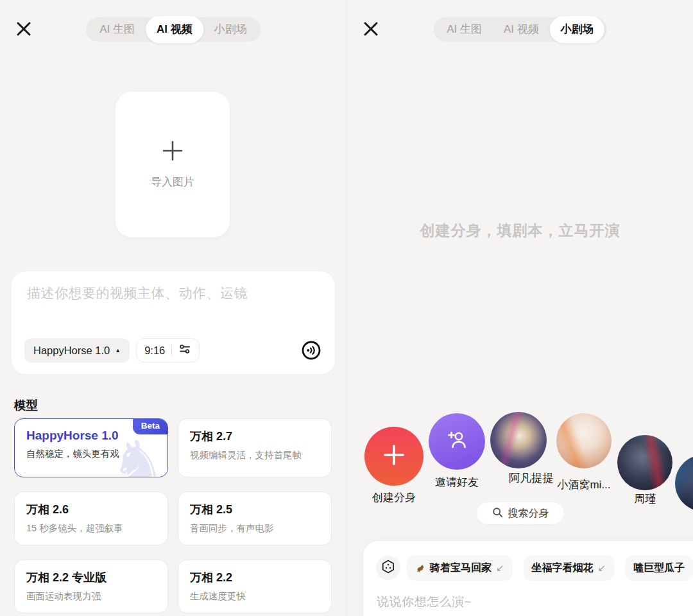 The image size is (693, 616). Describe the element at coordinates (155, 350) in the screenshot. I see `aspect-ratio-value: 9:16` at that location.